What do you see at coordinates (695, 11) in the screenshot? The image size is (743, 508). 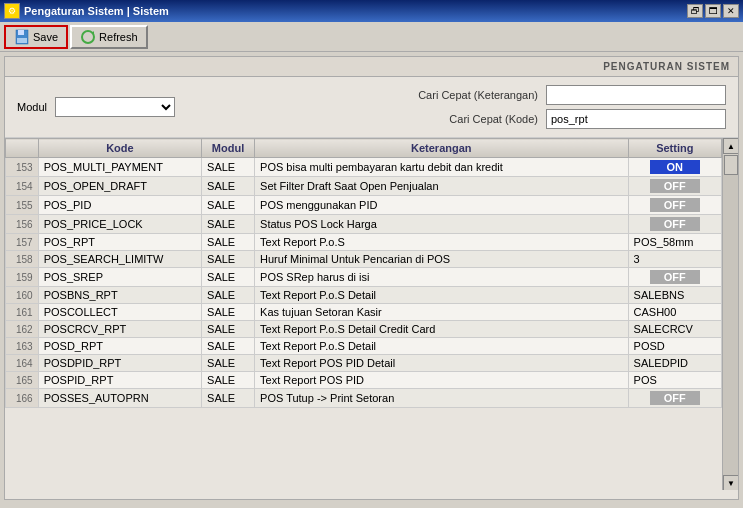 I see `restore-button: 🗗` at bounding box center [695, 11].